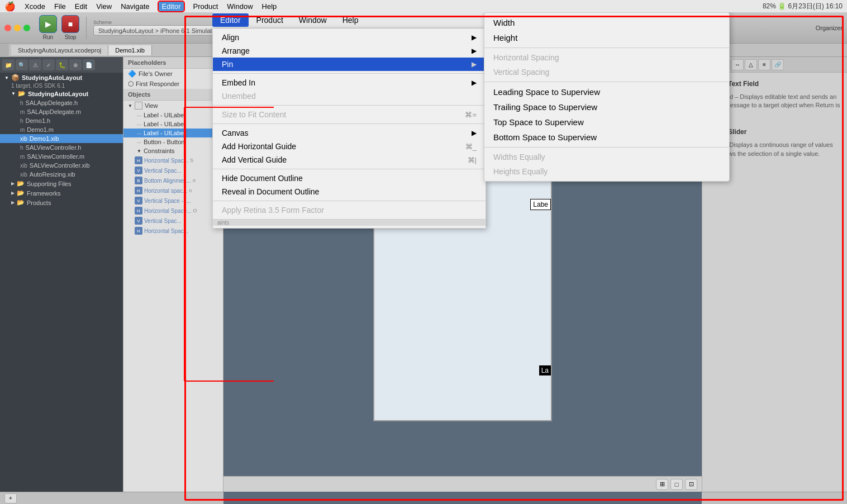  Describe the element at coordinates (10, 7) in the screenshot. I see `apple-menu: 🍎` at that location.